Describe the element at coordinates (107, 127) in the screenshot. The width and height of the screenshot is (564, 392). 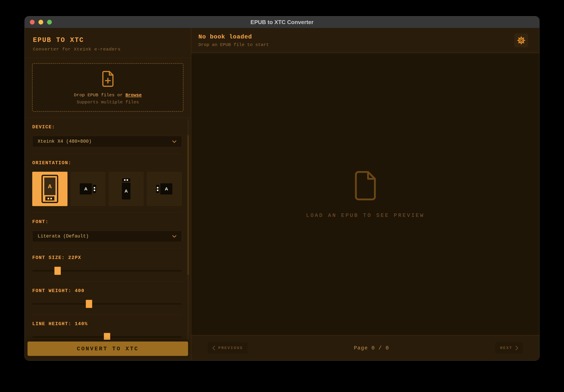
I see `device-label: DEVICE:` at that location.